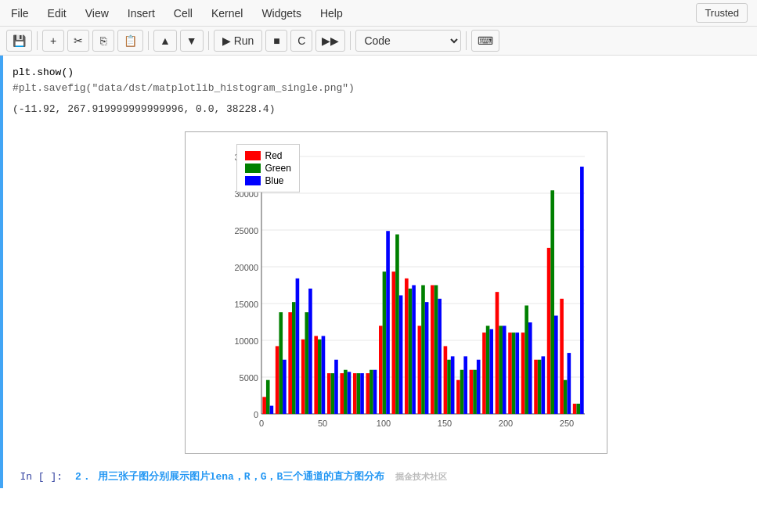 The height and width of the screenshot is (532, 757). What do you see at coordinates (246, 231) in the screenshot?
I see `y-label-25k: 25000` at bounding box center [246, 231].